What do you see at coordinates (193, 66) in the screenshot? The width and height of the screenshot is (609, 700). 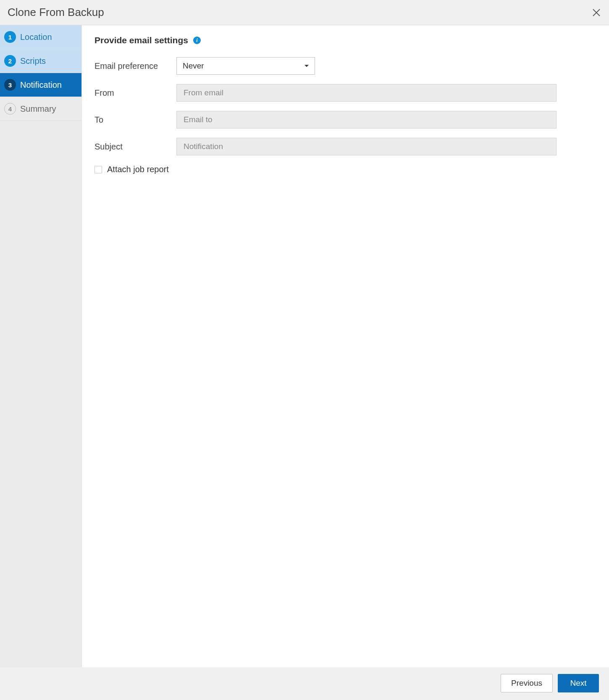 I see `select-value: Never` at bounding box center [193, 66].